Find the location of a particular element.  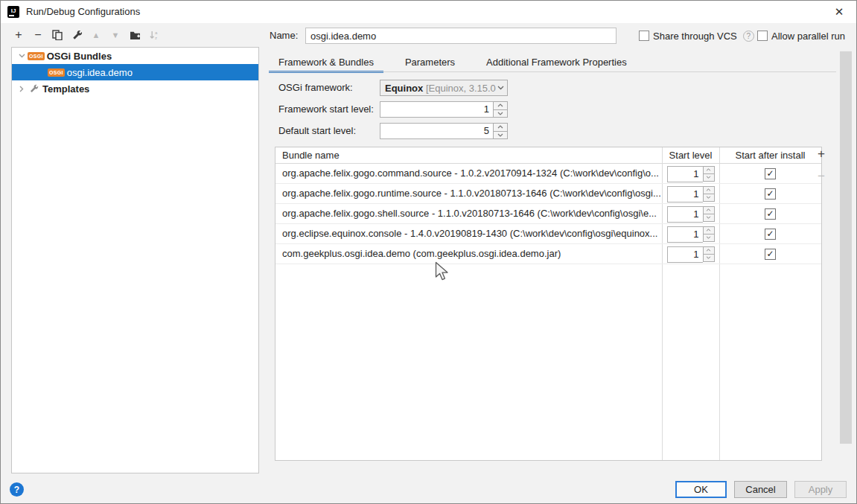

templates-wrench-icon is located at coordinates (34, 89).